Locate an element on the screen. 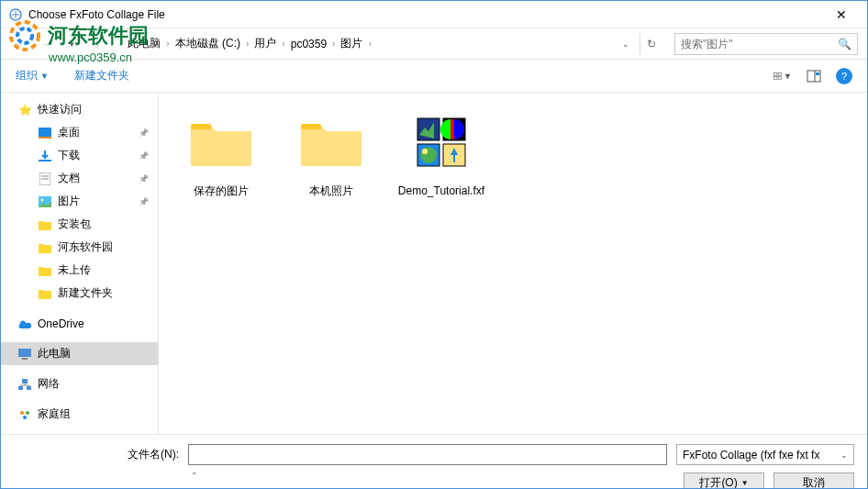 This screenshot has height=489, width=868. filename-input is located at coordinates (428, 455).